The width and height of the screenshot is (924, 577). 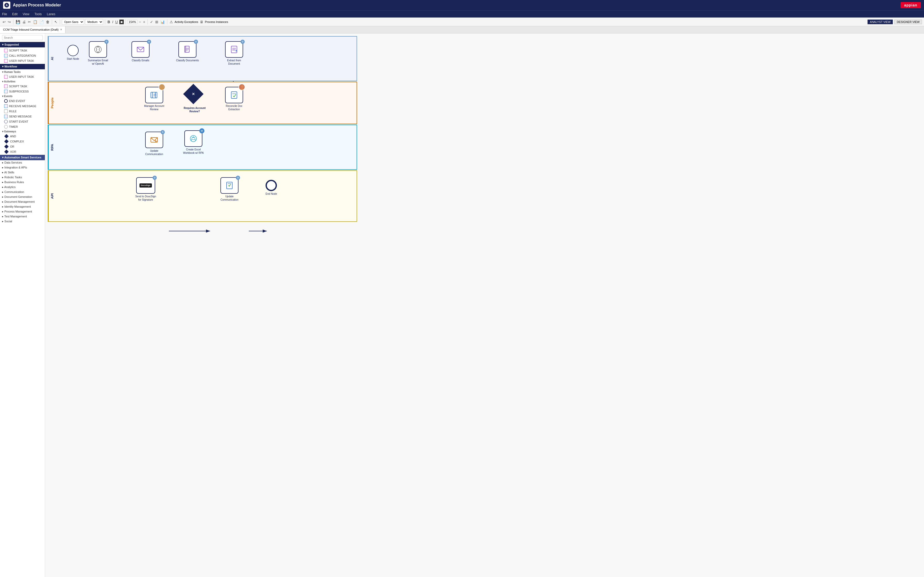 What do you see at coordinates (73, 53) in the screenshot?
I see `start-node: Start Node` at bounding box center [73, 53].